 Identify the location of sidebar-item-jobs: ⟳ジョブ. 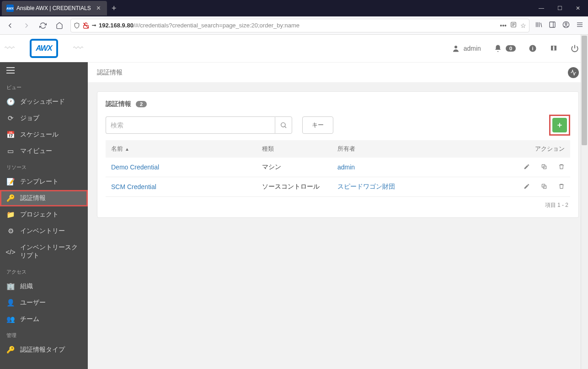
(44, 118).